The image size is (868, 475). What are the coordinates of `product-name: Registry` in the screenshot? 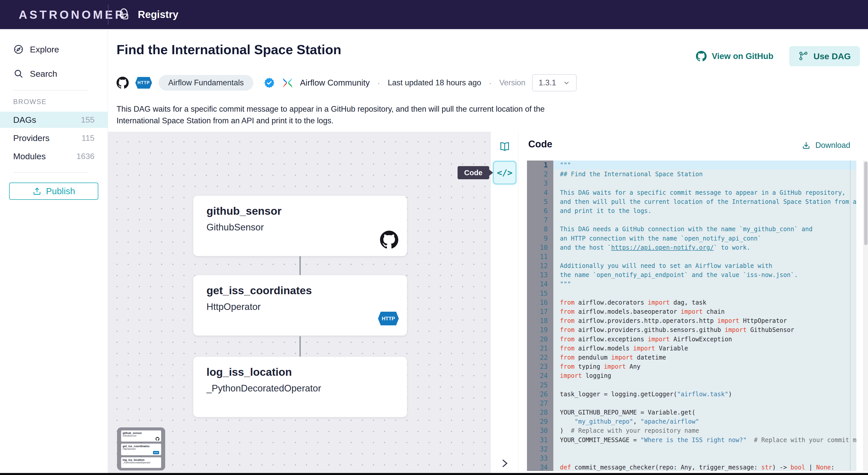 It's located at (158, 14).